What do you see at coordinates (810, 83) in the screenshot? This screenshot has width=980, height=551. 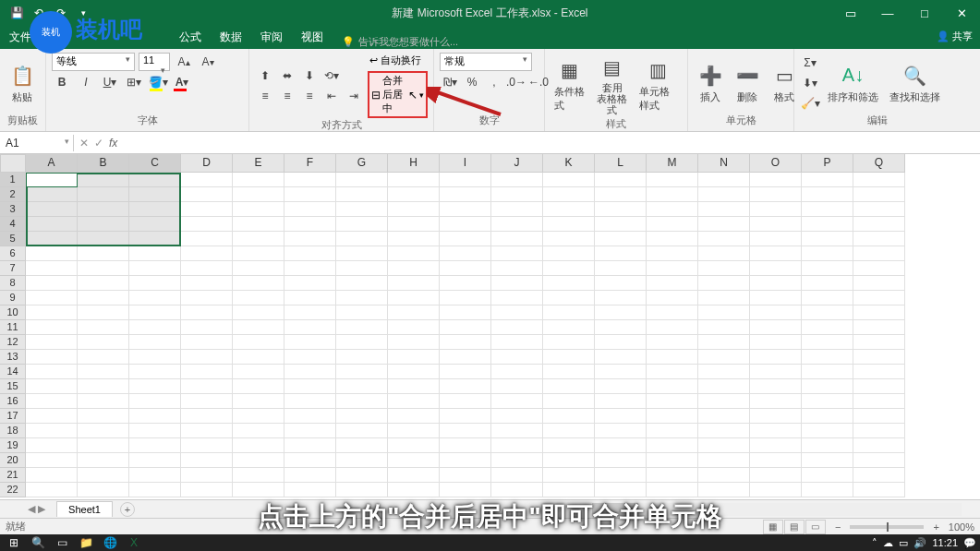 I see `fill-icon: ⬇▾` at bounding box center [810, 83].